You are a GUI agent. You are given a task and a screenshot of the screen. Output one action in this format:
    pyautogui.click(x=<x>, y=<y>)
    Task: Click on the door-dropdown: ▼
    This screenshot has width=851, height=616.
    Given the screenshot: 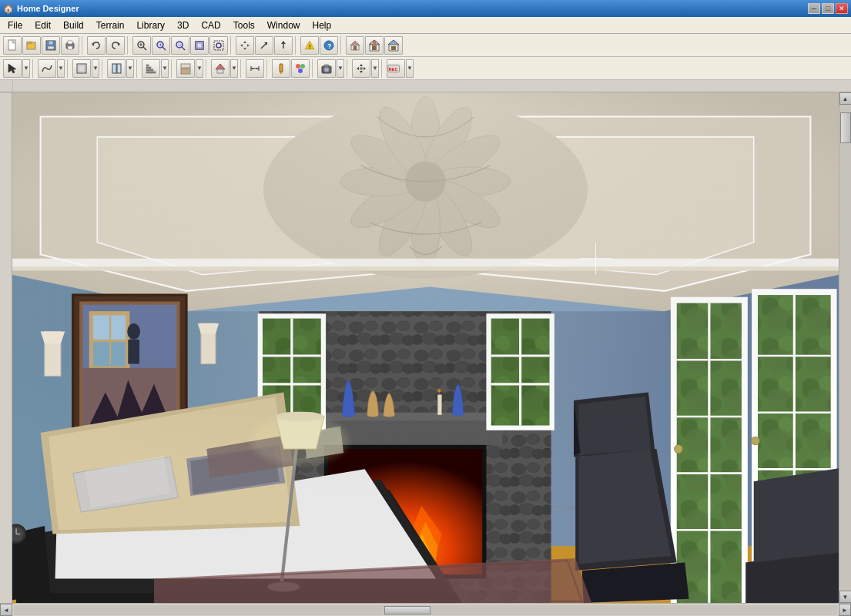 What is the action you would take?
    pyautogui.click(x=130, y=69)
    